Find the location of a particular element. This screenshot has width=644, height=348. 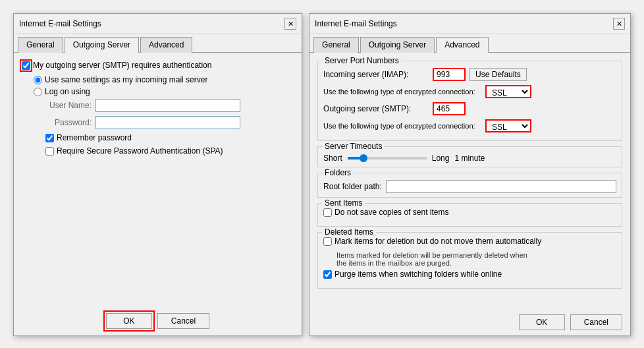

incoming-encryption-row: Use the following type of encrypted conn… is located at coordinates (470, 92).